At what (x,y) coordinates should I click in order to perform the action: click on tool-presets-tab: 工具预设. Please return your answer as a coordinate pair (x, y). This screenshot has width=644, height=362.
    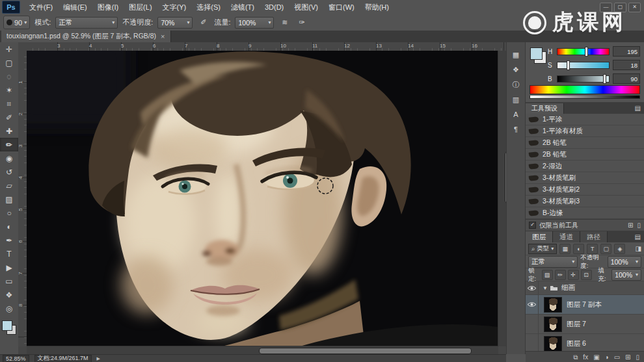
    Looking at the image, I should click on (545, 109).